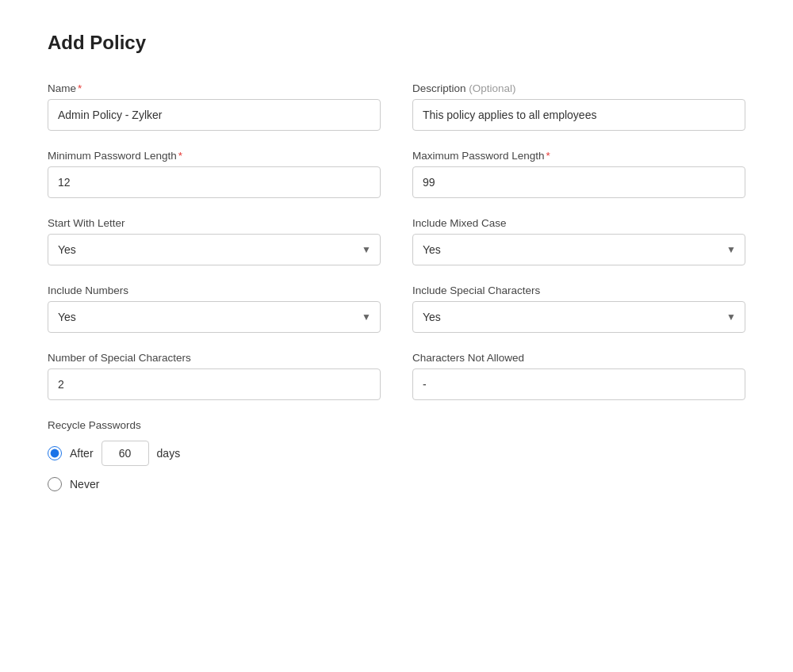 Image resolution: width=793 pixels, height=672 pixels. Describe the element at coordinates (214, 384) in the screenshot. I see `num-special-input` at that location.